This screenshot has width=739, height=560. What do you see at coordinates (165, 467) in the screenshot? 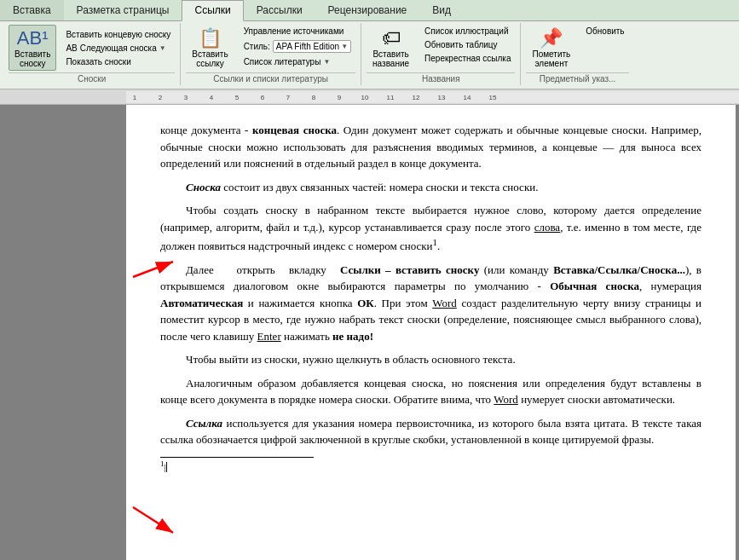
I see `cursor: |` at bounding box center [165, 467].